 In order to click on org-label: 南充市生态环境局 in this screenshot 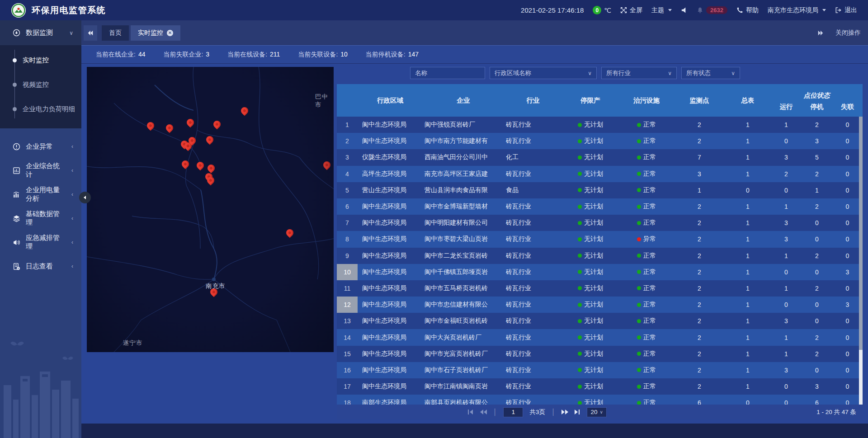, I will do `click(793, 10)`.